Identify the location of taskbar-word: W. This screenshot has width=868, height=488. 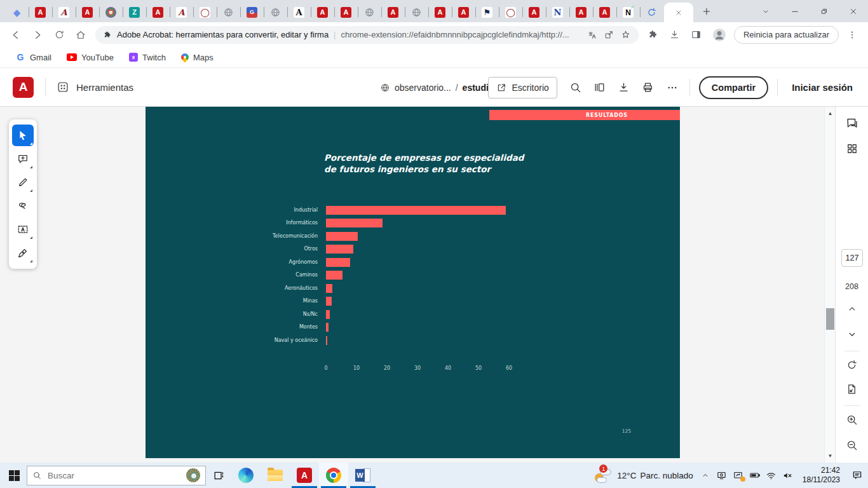
(363, 475).